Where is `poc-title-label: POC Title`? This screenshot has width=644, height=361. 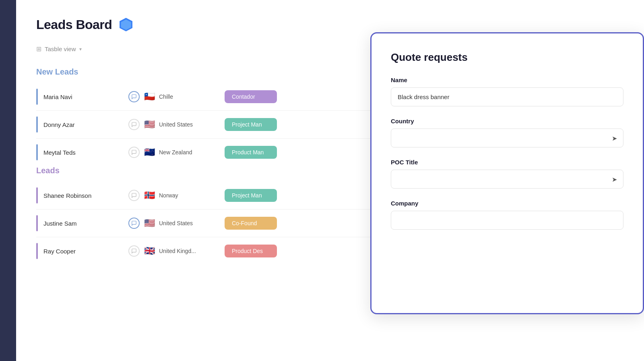
poc-title-label: POC Title is located at coordinates (507, 162).